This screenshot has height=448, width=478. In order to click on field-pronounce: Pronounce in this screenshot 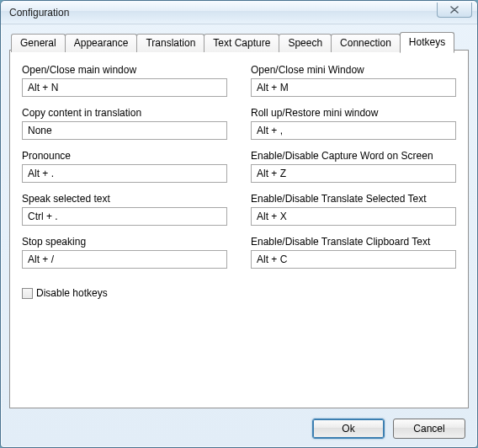, I will do `click(125, 167)`.